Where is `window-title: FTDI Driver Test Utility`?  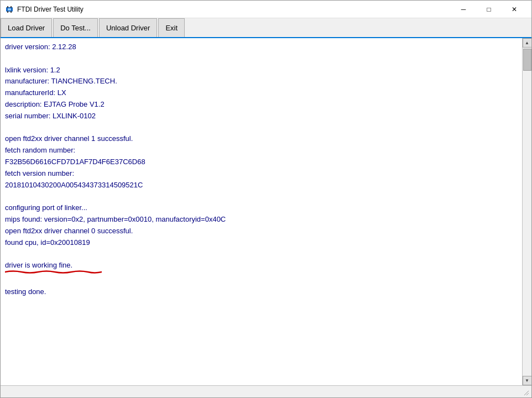
window-title: FTDI Driver Test Utility is located at coordinates (50, 9).